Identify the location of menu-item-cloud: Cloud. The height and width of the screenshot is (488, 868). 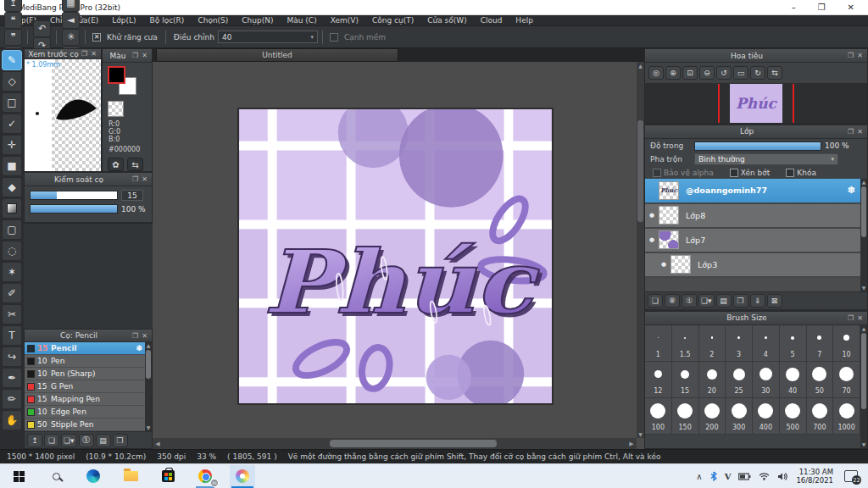
(492, 20).